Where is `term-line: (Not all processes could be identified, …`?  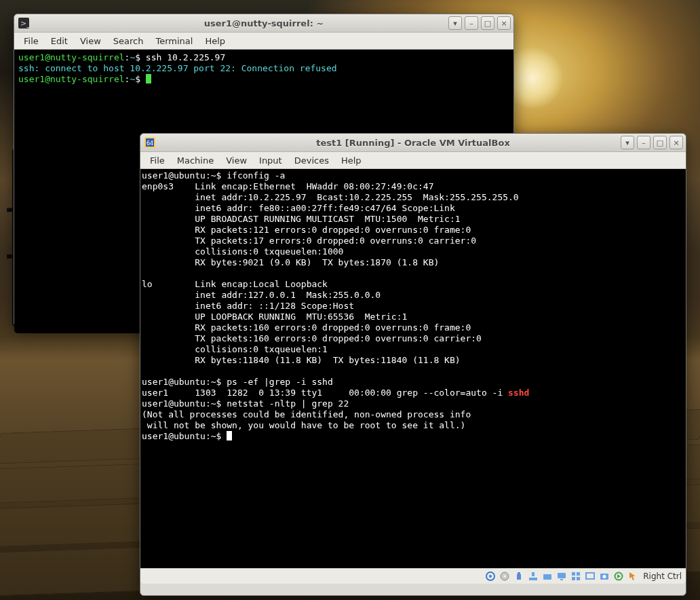
term-line: (Not all processes could be identified, … is located at coordinates (307, 414).